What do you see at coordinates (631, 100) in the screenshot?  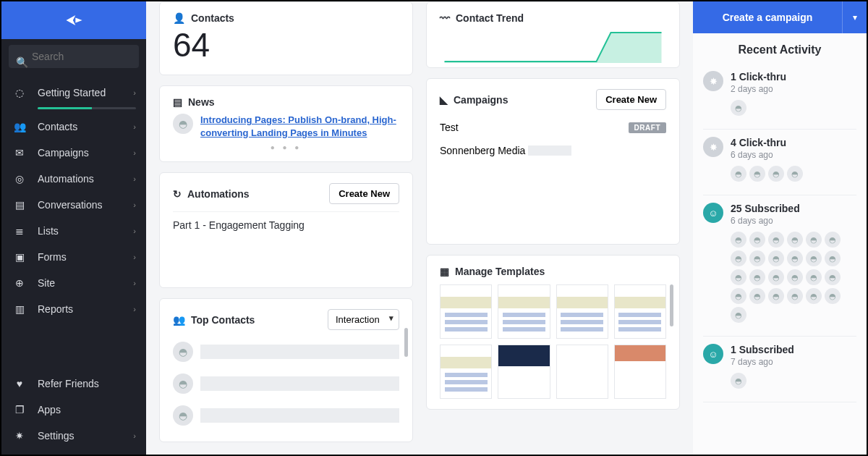 I see `create-campaign-button: Create New` at bounding box center [631, 100].